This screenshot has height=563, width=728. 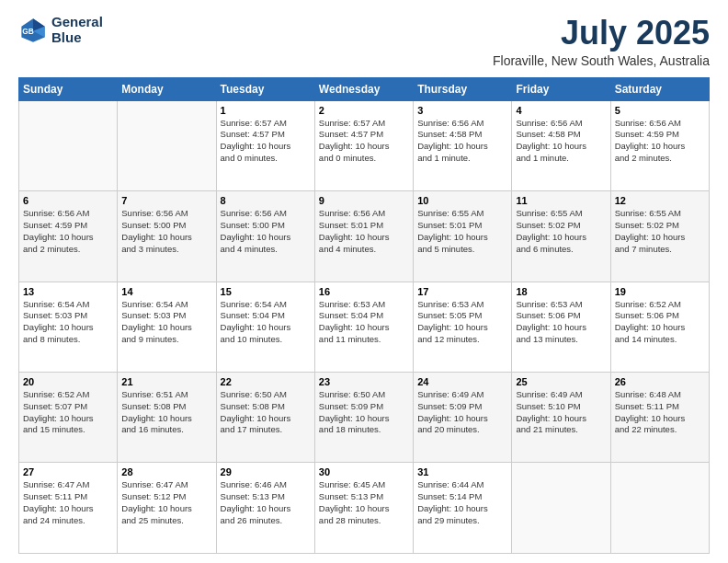 I want to click on logo-icon: GB, so click(x=33, y=30).